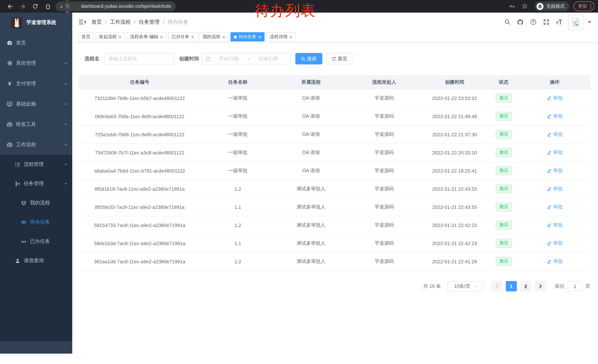  What do you see at coordinates (82, 22) in the screenshot?
I see `hamburger-icon` at bounding box center [82, 22].